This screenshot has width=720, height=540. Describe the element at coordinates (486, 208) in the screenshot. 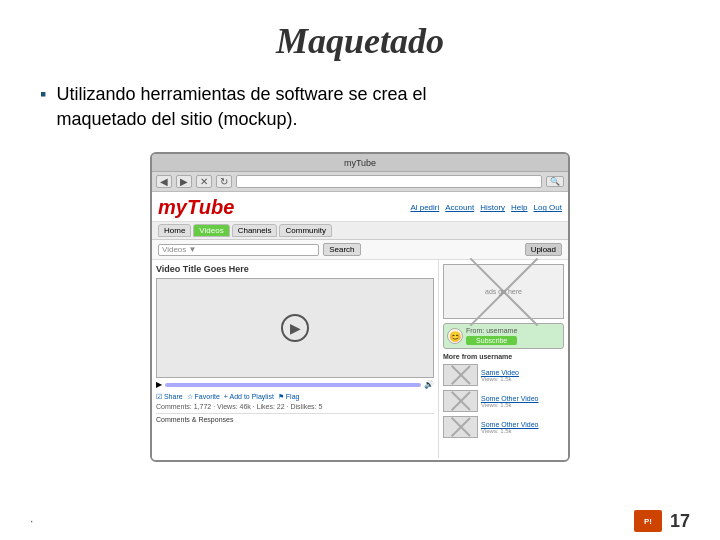

I see `site-nav-links: Al pediri Account History Help Log Out` at that location.